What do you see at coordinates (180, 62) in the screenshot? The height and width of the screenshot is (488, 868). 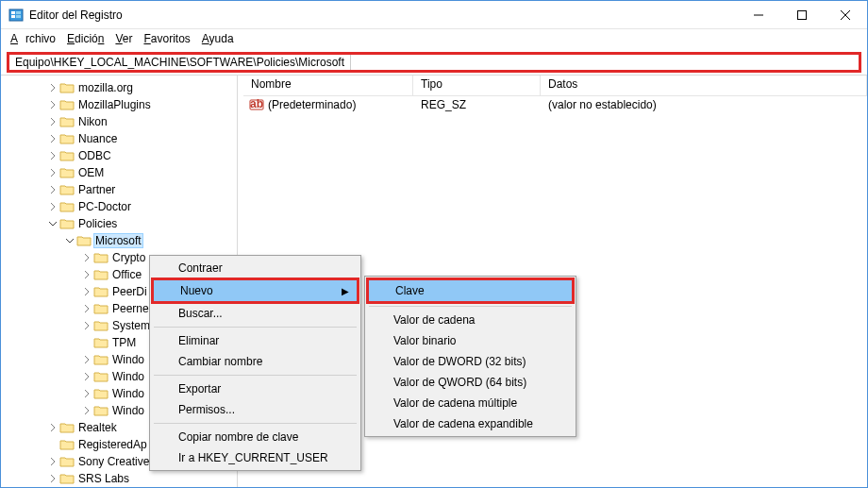 I see `address-label: Equipo\HKEY_LOCAL_MACHINE\SOFTWARE\Polic…` at bounding box center [180, 62].